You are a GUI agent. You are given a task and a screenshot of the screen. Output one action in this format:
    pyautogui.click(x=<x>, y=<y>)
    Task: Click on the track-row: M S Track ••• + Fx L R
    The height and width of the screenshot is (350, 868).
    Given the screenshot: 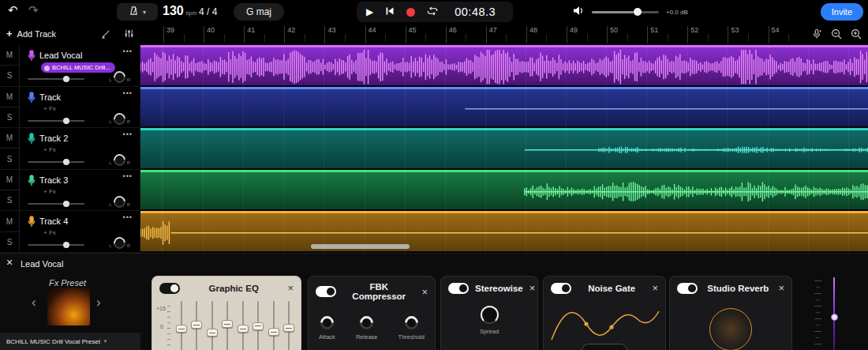 What is the action you would take?
    pyautogui.click(x=69, y=107)
    